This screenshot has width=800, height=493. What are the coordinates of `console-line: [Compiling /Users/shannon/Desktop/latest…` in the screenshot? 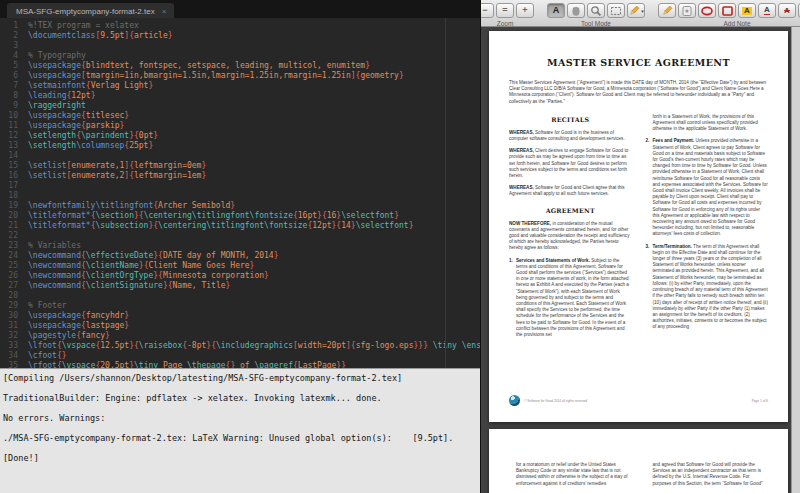 It's located at (240, 378).